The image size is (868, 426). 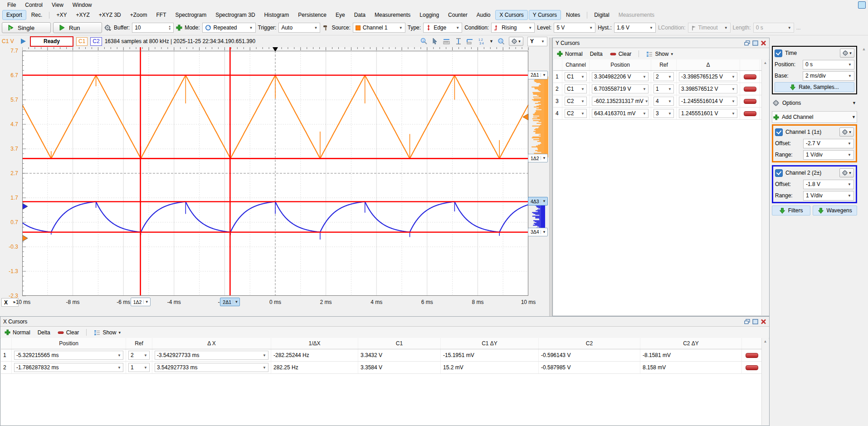 I want to click on y-cursor-marker-button: 1Δ2▼, so click(x=538, y=158).